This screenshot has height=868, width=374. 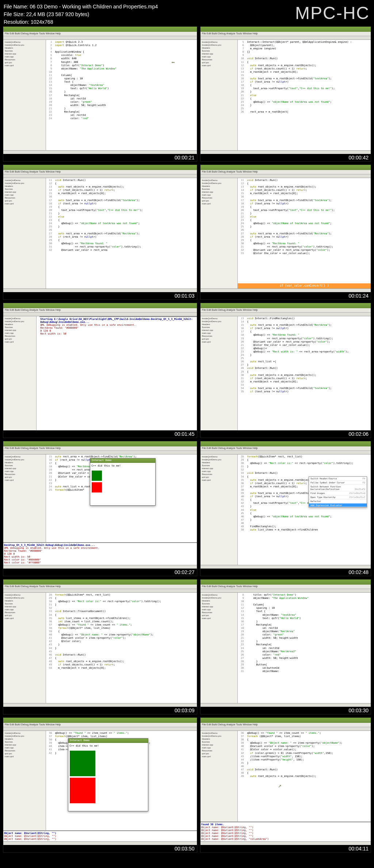 What do you see at coordinates (185, 710) in the screenshot?
I see `timestamp-label: 00:03:09` at bounding box center [185, 710].